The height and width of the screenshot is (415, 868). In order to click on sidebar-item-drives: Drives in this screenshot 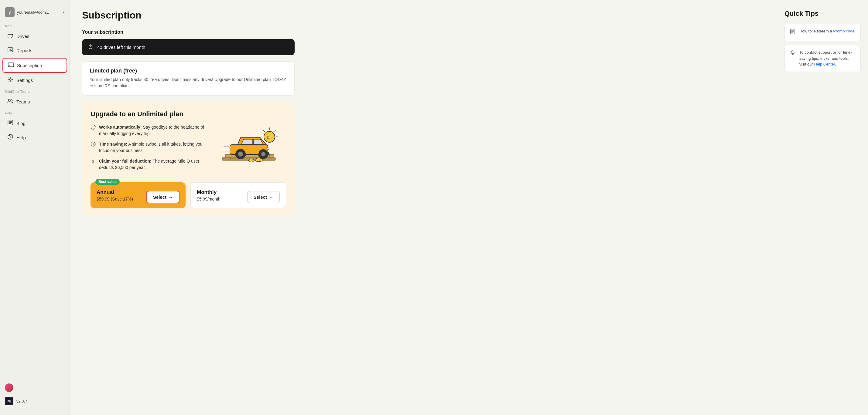, I will do `click(35, 36)`.